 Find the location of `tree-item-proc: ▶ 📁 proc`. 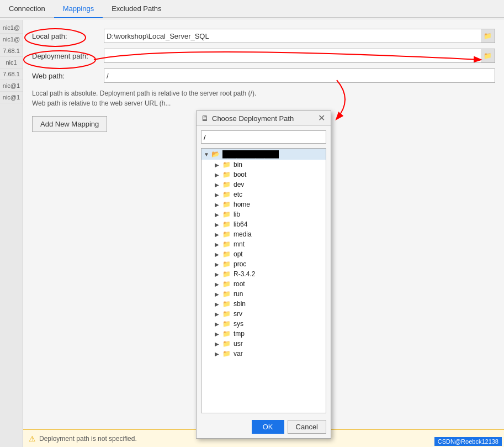

tree-item-proc: ▶ 📁 proc is located at coordinates (264, 264).